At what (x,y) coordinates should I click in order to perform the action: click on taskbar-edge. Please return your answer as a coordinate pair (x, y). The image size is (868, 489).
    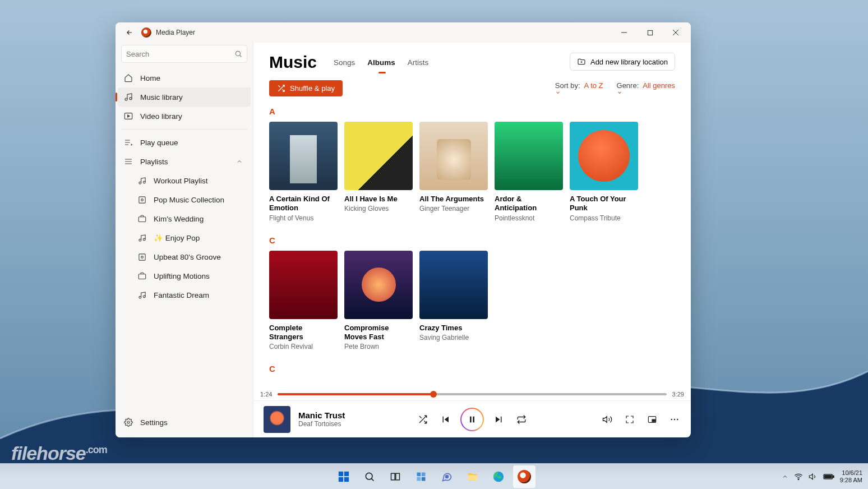
    Looking at the image, I should click on (498, 477).